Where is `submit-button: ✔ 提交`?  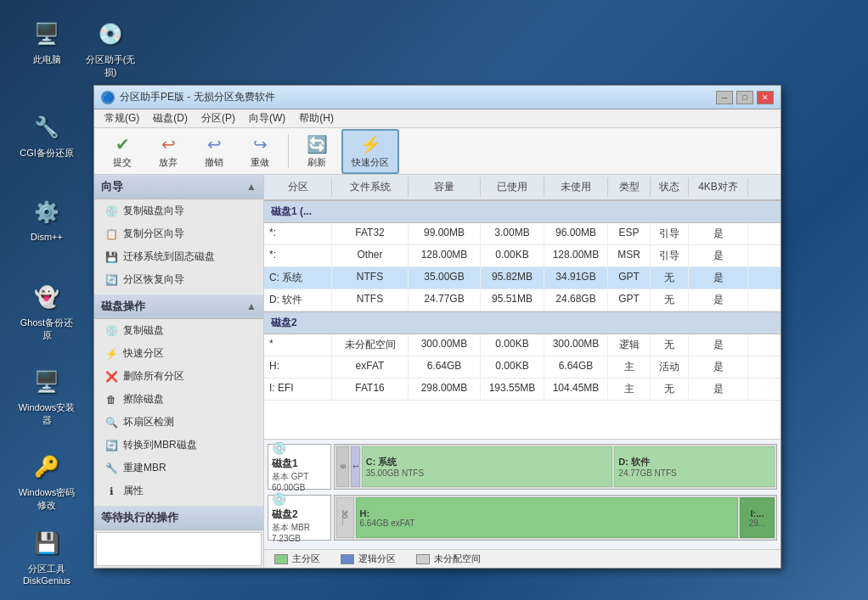 submit-button: ✔ 提交 is located at coordinates (122, 151).